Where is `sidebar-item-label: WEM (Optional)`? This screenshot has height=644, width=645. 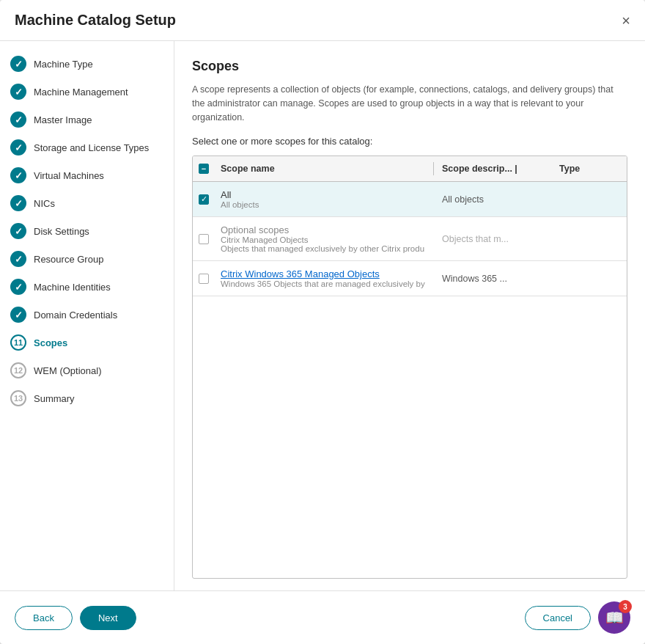 sidebar-item-label: WEM (Optional) is located at coordinates (67, 371).